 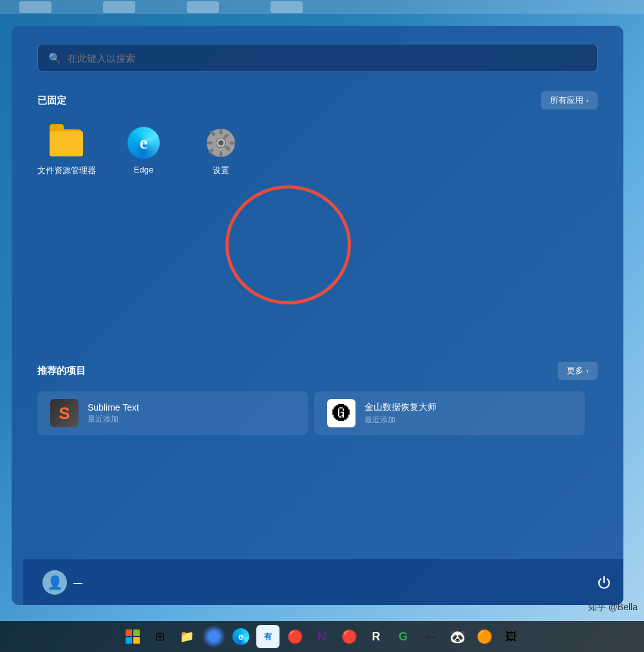 What do you see at coordinates (322, 637) in the screenshot?
I see `taskbar-onenote-icon: N` at bounding box center [322, 637].